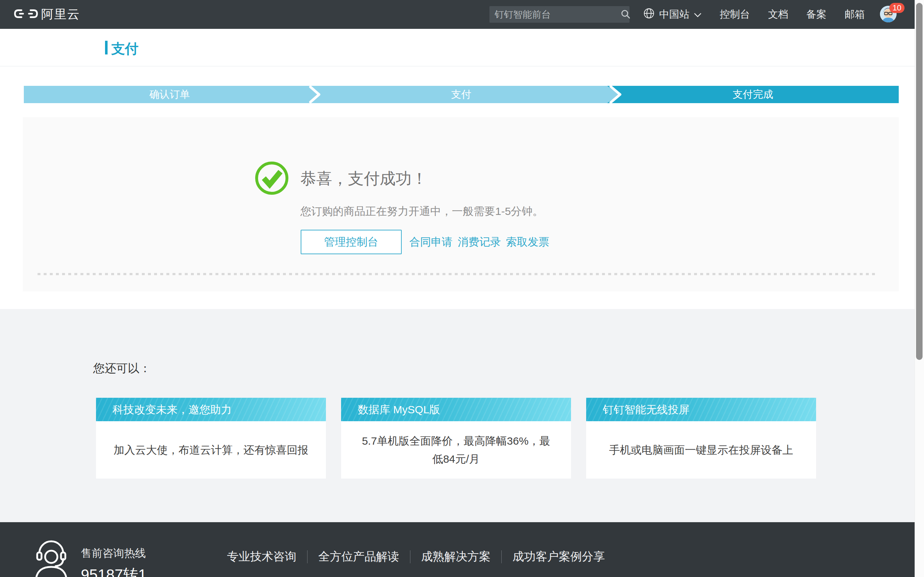 The width and height of the screenshot is (924, 577). Describe the element at coordinates (456, 450) in the screenshot. I see `card-description: 5.7单机版全面降价，最高降幅36%，最低84元/月` at that location.